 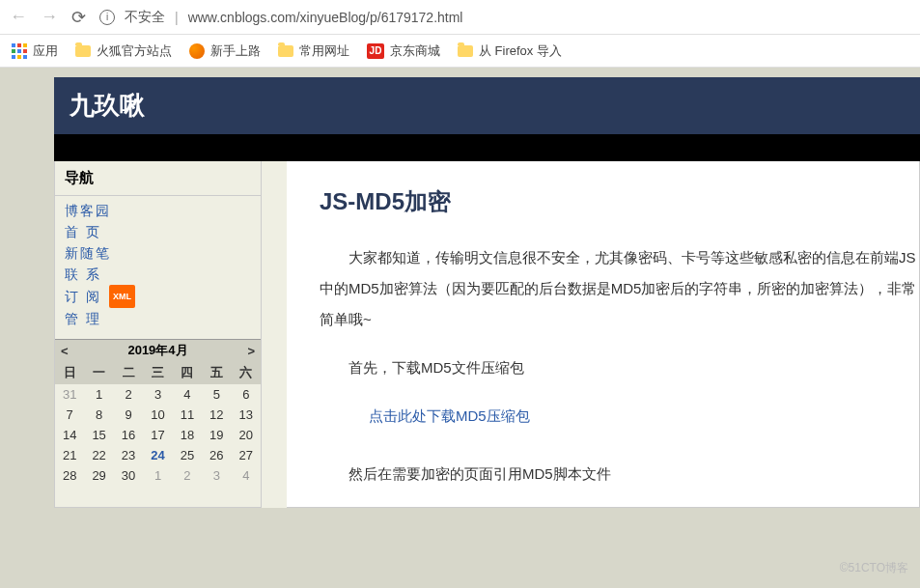 What do you see at coordinates (122, 296) in the screenshot?
I see `xml-badge-icon: XML` at bounding box center [122, 296].